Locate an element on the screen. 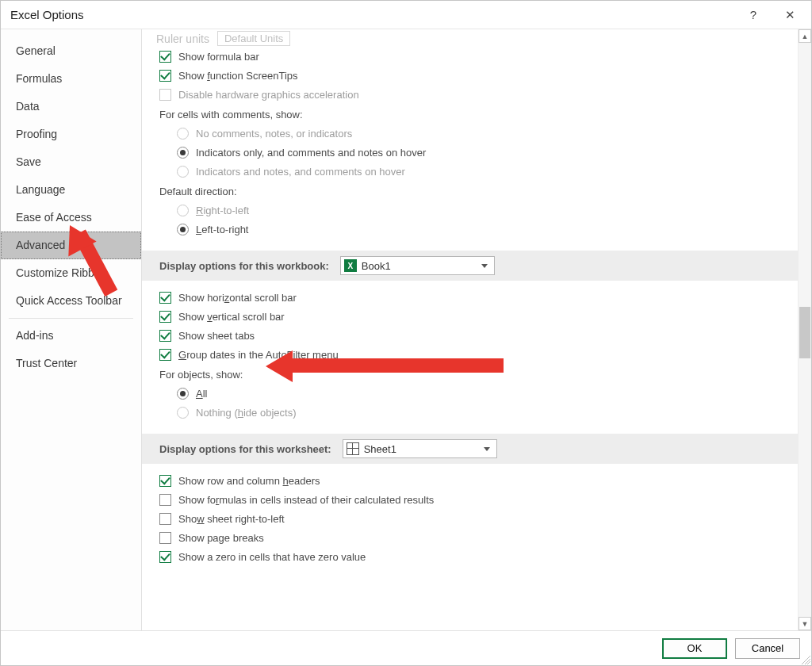 The width and height of the screenshot is (812, 666). label: No comments, notes, or indicators is located at coordinates (274, 133).